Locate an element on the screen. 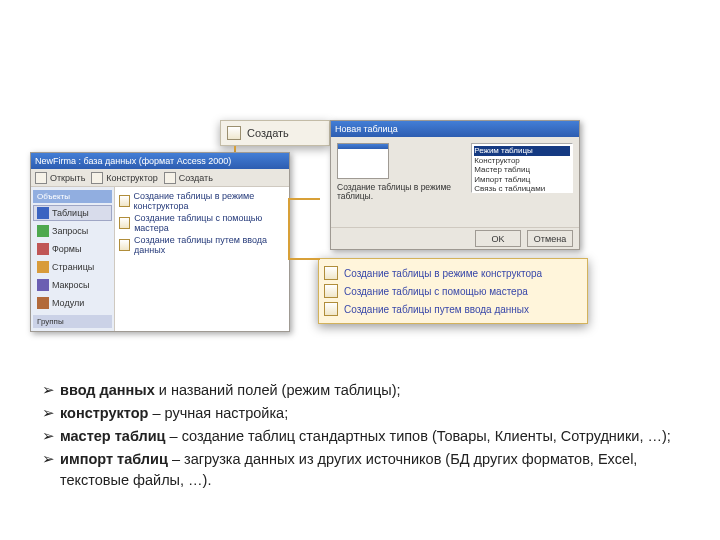 Image resolution: width=720 pixels, height=540 pixels. object-sidebar: Объекты Таблицы Запросы Формы Страницы М… is located at coordinates (73, 259).